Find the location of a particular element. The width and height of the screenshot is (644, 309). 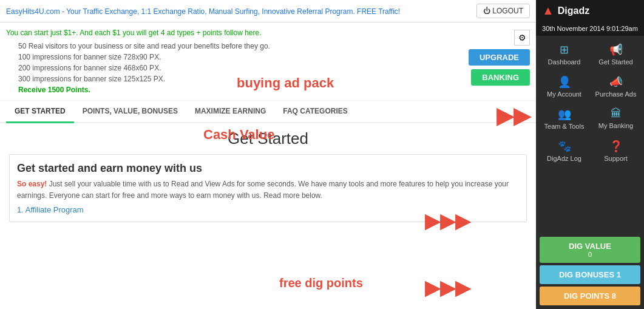

purchase-ads-icon: 📣 is located at coordinates (616, 82).